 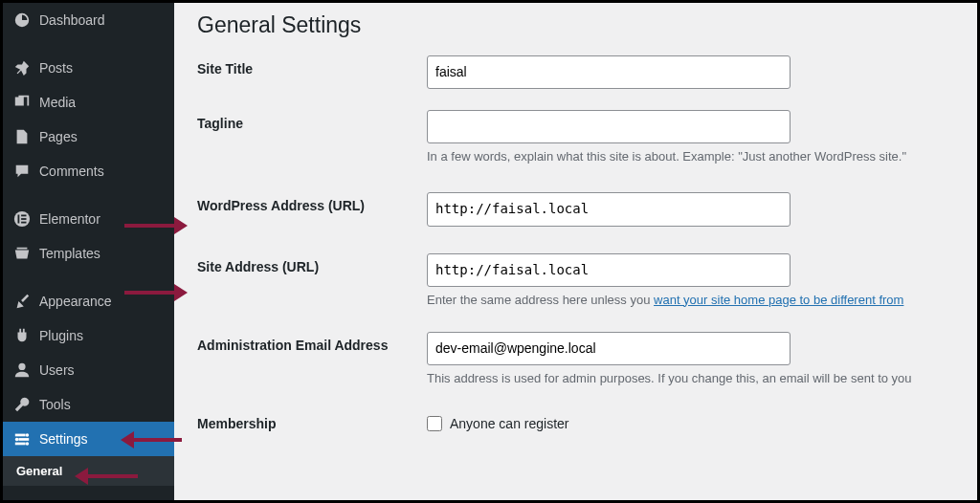 What do you see at coordinates (312, 120) in the screenshot?
I see `label-tagline: Tagline` at bounding box center [312, 120].